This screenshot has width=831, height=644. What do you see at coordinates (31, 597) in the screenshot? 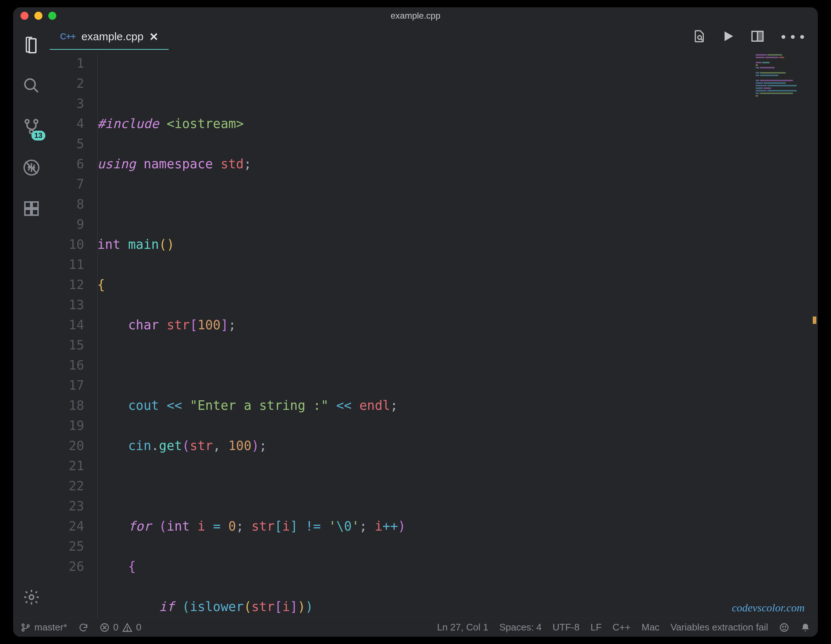
I see `settings-gear-icon` at bounding box center [31, 597].